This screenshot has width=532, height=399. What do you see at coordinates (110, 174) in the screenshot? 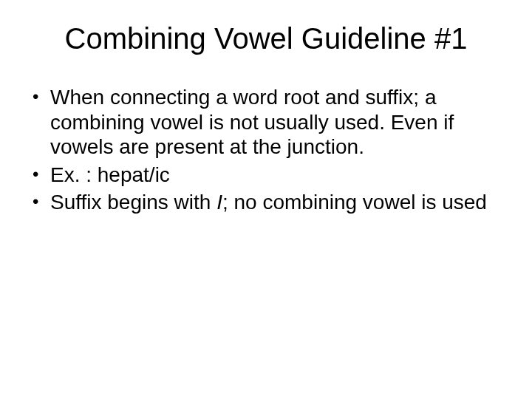
I see `bullet-text: Ex. : hepat/ic` at bounding box center [110, 174].